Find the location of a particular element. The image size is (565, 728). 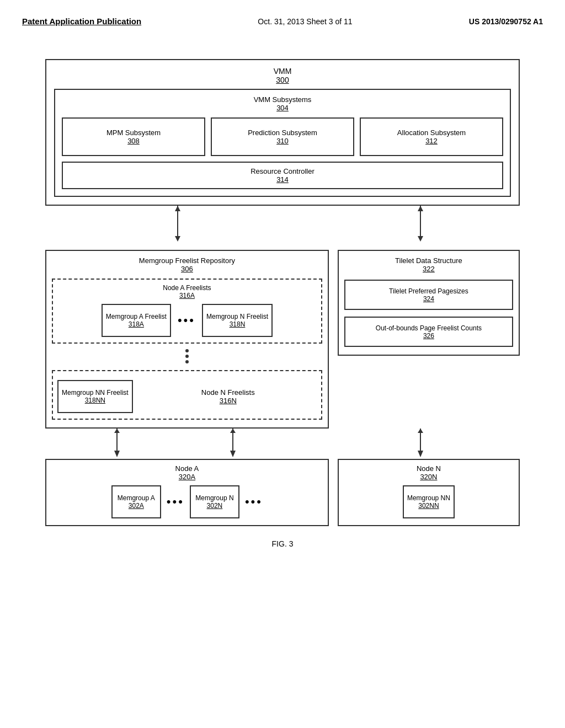

memgroup-repo-box: Memgroup Freelist Repository 306 Node A … is located at coordinates (187, 339).